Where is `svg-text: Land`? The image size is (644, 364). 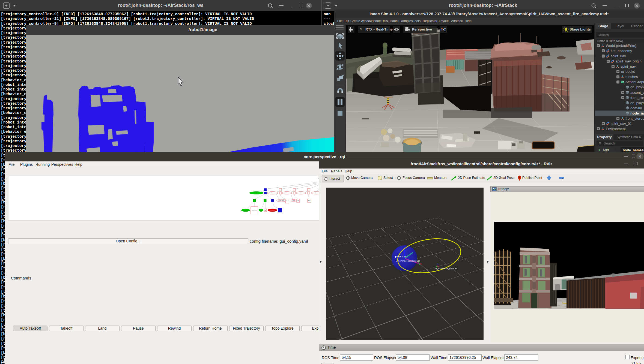 svg-text: Land is located at coordinates (298, 201).